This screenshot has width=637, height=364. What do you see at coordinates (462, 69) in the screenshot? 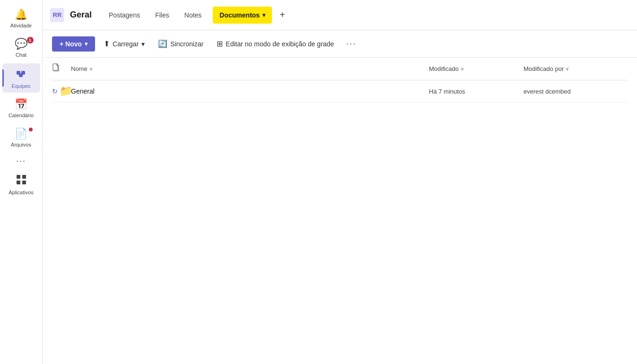
I see `modified-sort-arrow: ∨` at bounding box center [462, 69].